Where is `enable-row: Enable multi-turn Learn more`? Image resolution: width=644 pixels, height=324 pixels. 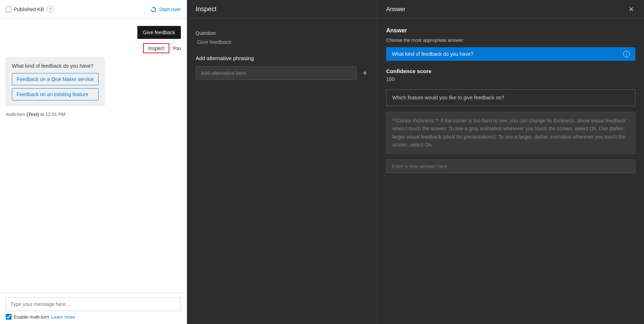 enable-row: Enable multi-turn Learn more is located at coordinates (93, 317).